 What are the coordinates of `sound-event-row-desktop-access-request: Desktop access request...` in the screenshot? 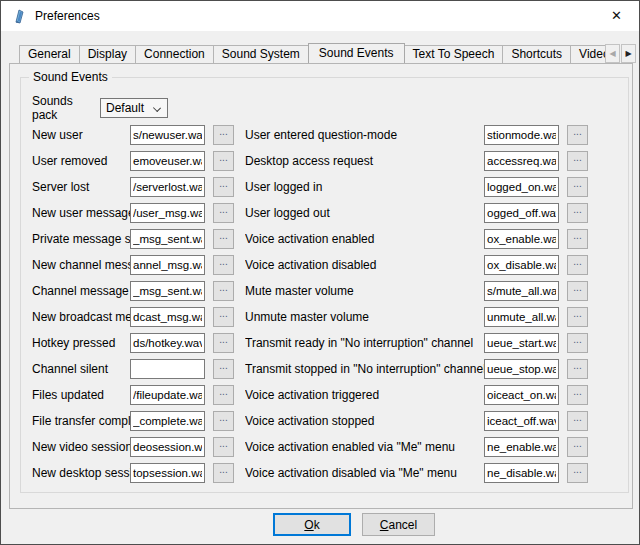 It's located at (416, 161).